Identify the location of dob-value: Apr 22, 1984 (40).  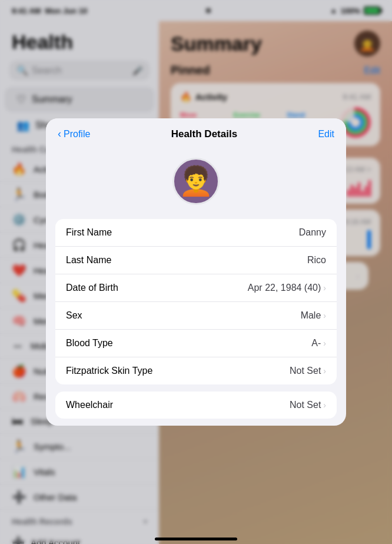
(285, 288).